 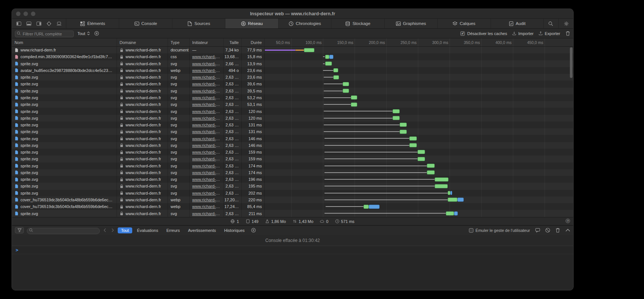 I want to click on disable-caches-checkbox: Désactiver les caches, so click(x=483, y=34).